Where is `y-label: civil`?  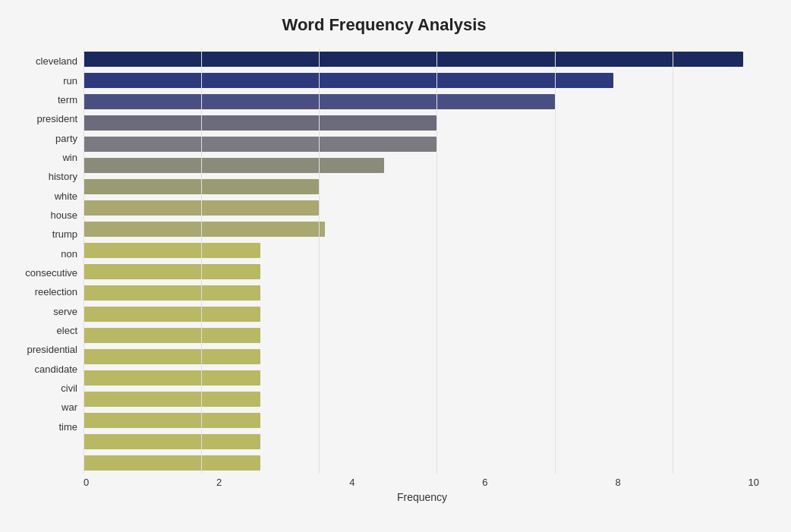 y-label: civil is located at coordinates (69, 389).